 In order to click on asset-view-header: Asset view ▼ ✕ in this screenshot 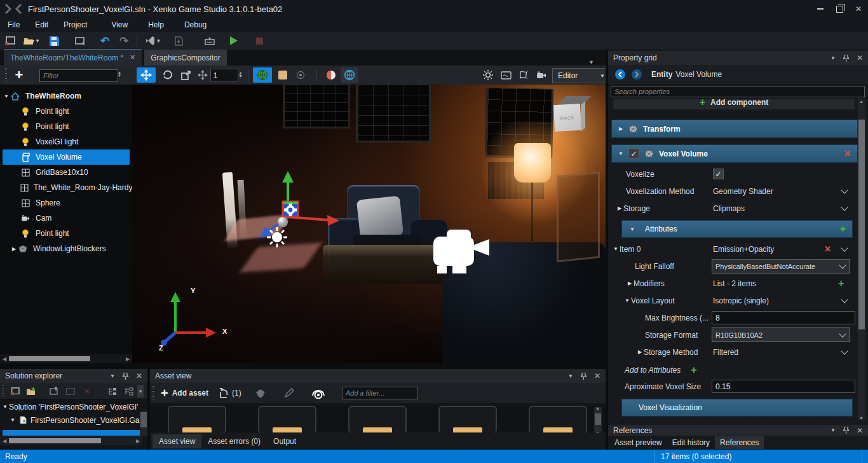, I will do `click(377, 376)`.